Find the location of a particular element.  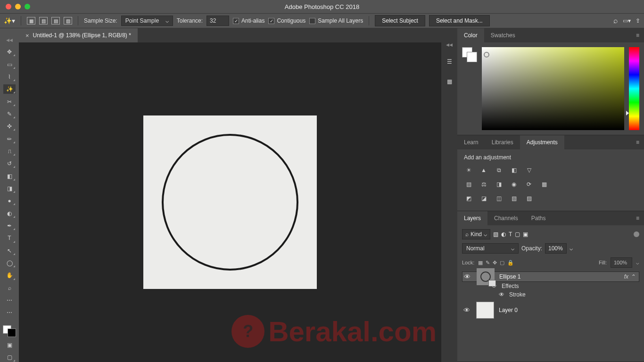

tolerance-input is located at coordinates (218, 21).